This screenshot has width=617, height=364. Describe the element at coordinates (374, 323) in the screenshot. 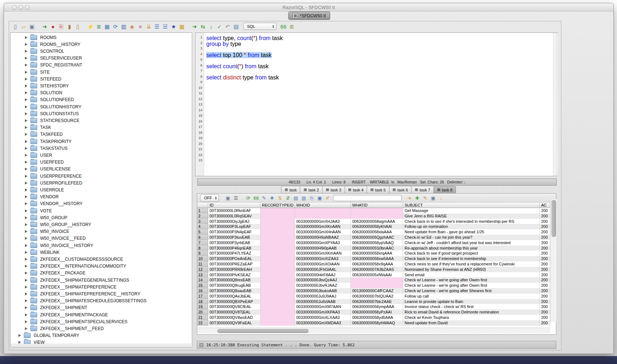

I see `table-row: 2200T3000000QV9FaEAL0033000000GmXMDAA300…` at that location.